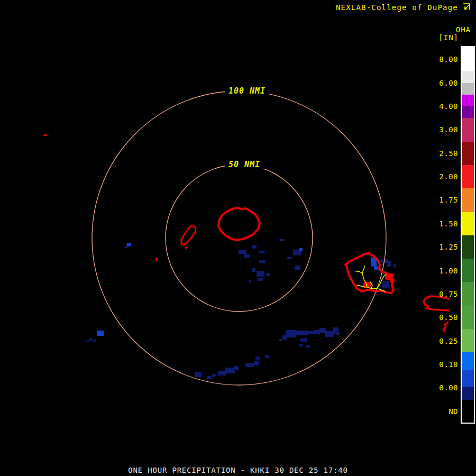  Describe the element at coordinates (440, 130) in the screenshot. I see `scale-value-label: 3.00` at that location.